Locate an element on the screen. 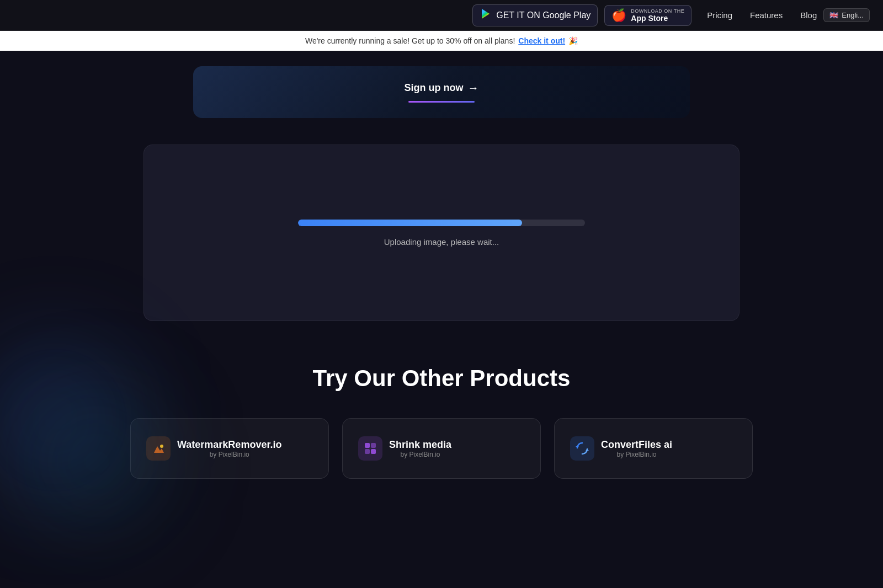 The image size is (883, 588). sale-emoji: 🎉 is located at coordinates (573, 41).